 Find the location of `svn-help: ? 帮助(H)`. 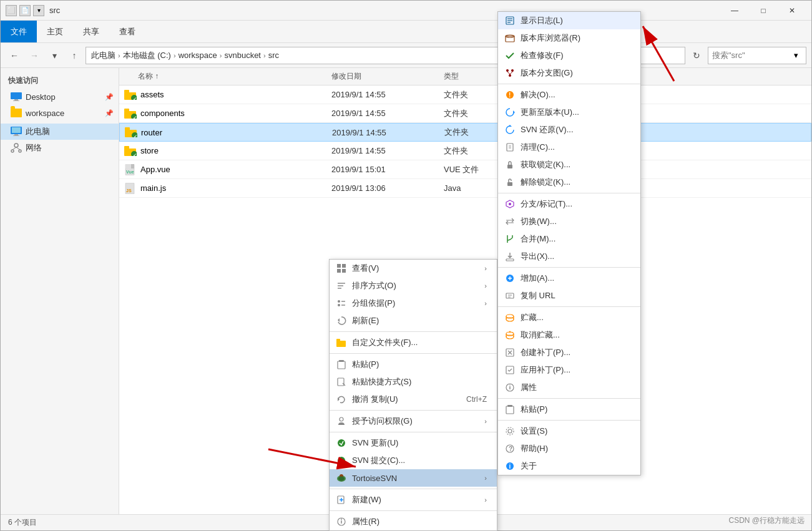

svn-help: ? 帮助(H) is located at coordinates (569, 449).